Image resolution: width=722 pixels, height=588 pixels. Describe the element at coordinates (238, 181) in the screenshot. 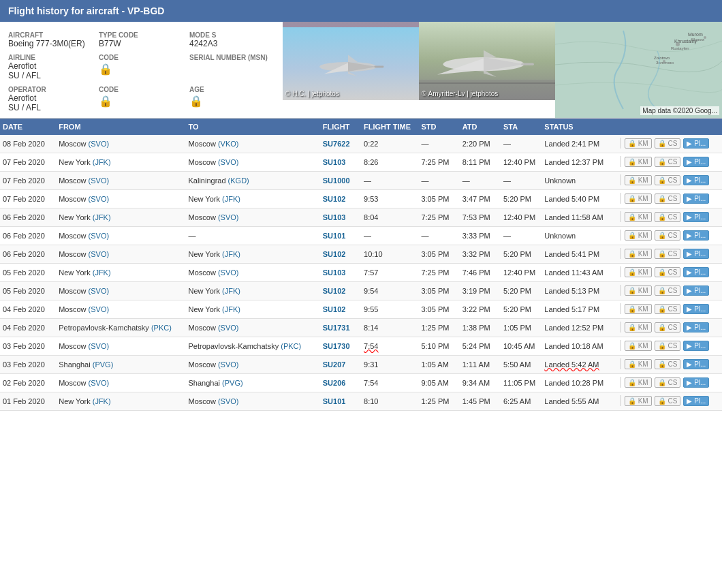

I see `to-code-link: (KGD)` at that location.